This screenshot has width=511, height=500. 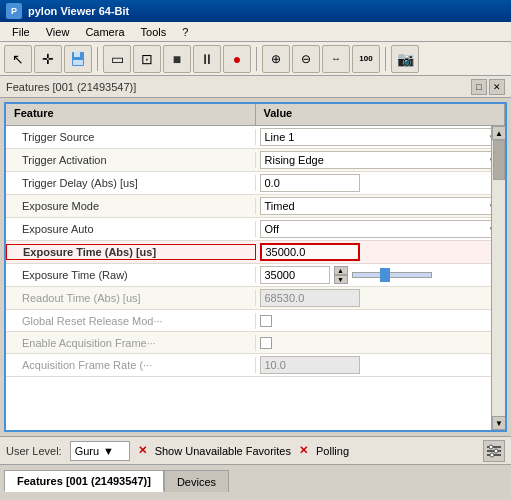 I want to click on show-unavailable-label: Show Unavailable Favorites, so click(x=223, y=451).